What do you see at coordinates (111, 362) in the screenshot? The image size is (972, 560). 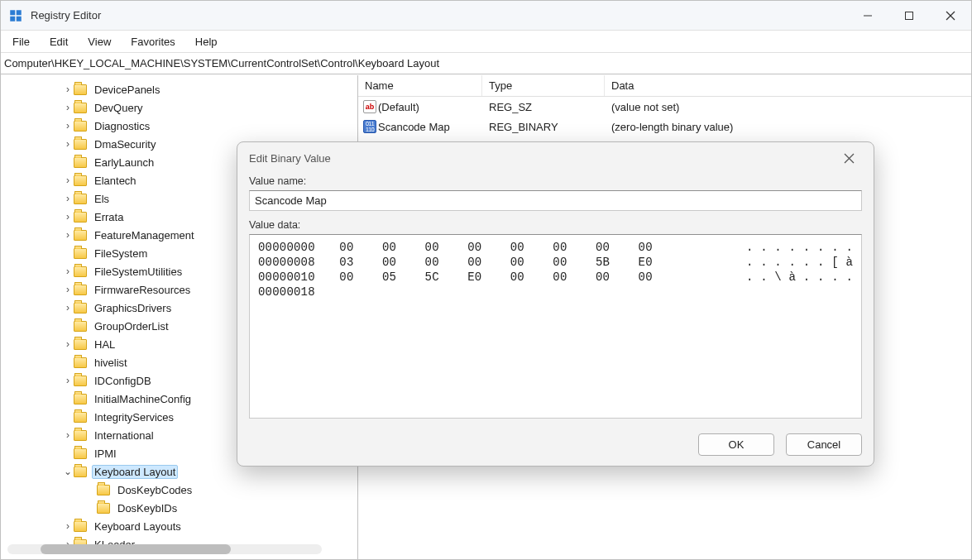 I see `tree-item-label: hivelist` at bounding box center [111, 362].